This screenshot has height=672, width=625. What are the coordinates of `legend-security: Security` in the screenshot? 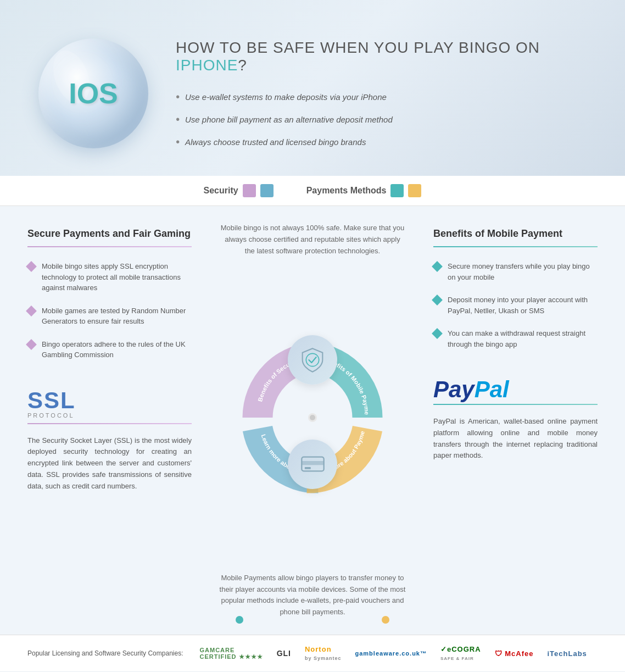 It's located at (238, 191).